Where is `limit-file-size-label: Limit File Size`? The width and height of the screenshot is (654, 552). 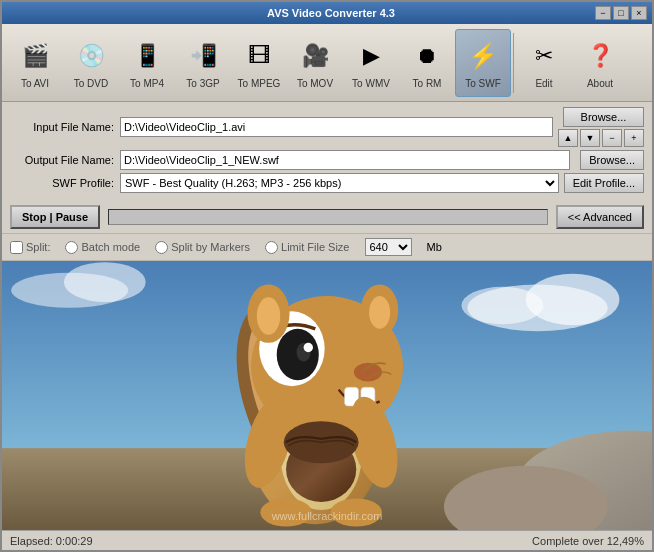
limit-file-size-label: Limit File Size is located at coordinates (307, 248).